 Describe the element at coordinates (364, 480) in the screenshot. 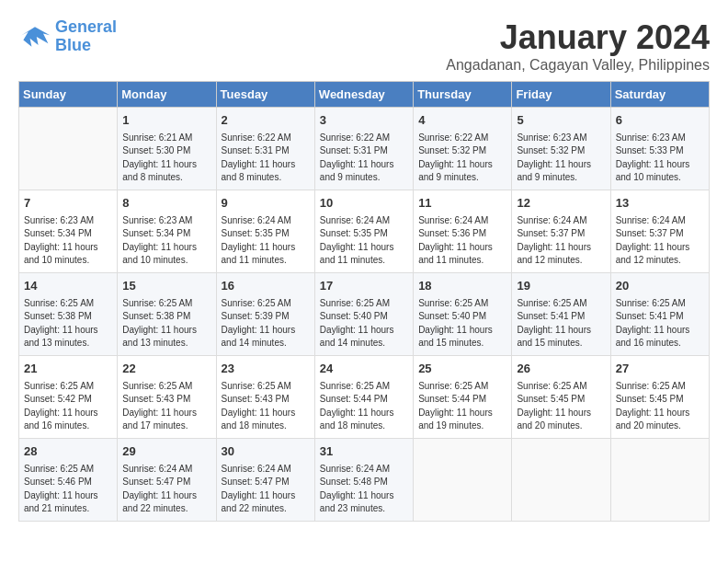

I see `calendar-week-row: 28Sunrise: 6:25 AM Sunset: 5:46 PM Dayli…` at that location.